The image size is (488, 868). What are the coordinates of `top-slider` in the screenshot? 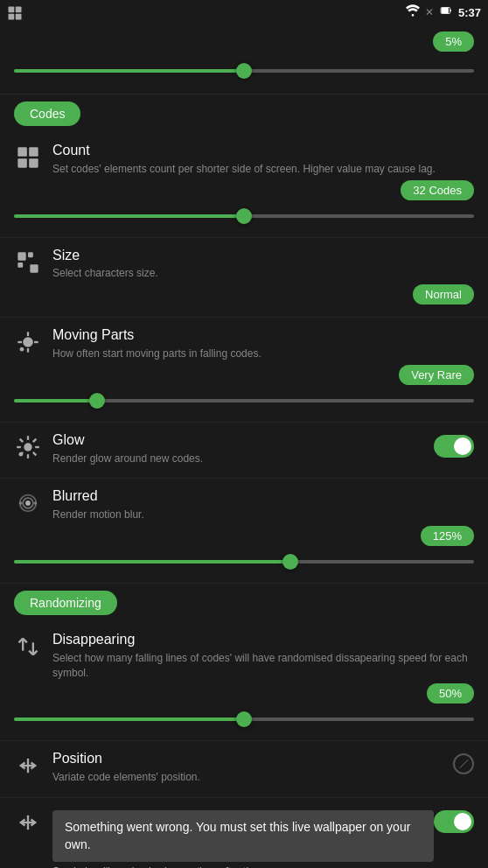 It's located at (244, 71).